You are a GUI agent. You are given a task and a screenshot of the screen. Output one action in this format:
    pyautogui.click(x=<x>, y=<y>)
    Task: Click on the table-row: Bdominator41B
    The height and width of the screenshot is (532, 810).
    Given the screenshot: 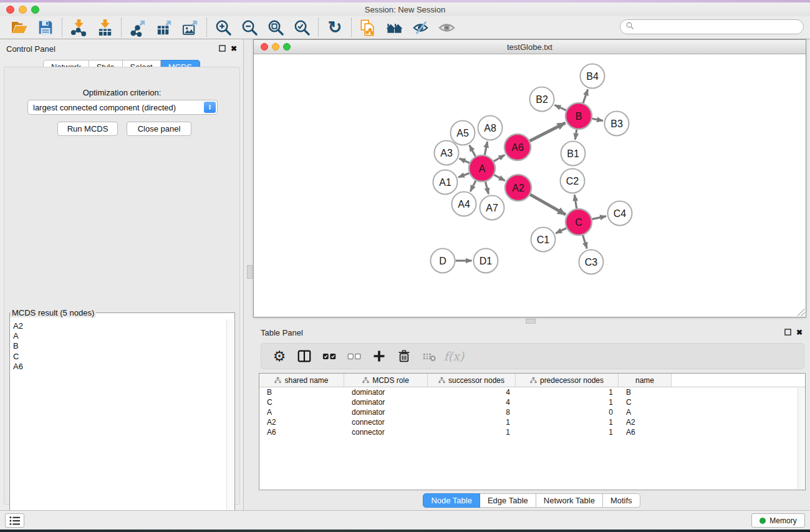 What is the action you would take?
    pyautogui.click(x=533, y=392)
    